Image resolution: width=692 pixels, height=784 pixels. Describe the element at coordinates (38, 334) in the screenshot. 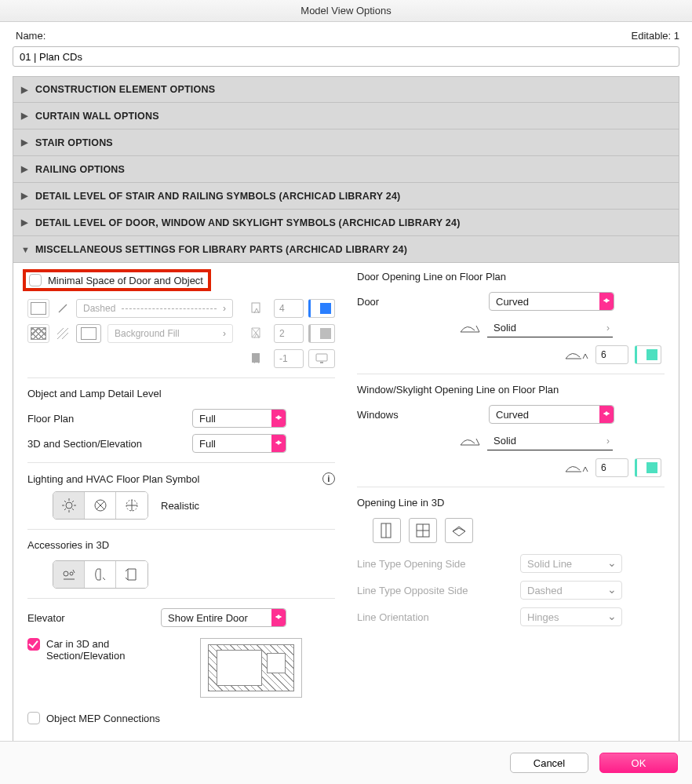

I see `hatch-swatch-icon` at that location.